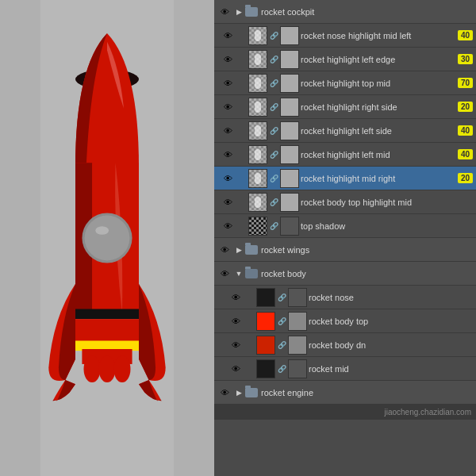  I want to click on layer-thumb-rocket-nose-highlight-mid-left, so click(258, 36).